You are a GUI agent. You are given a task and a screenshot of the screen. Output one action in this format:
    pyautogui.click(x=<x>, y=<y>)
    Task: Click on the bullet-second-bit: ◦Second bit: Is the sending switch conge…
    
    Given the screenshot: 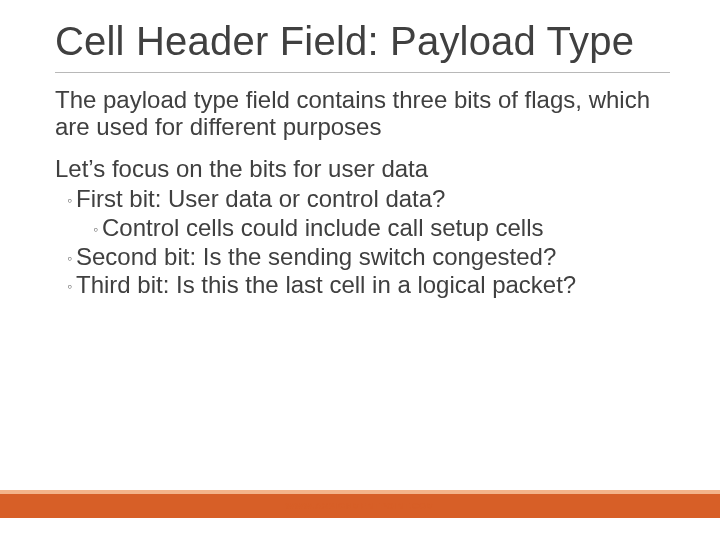 What is the action you would take?
    pyautogui.click(x=360, y=258)
    